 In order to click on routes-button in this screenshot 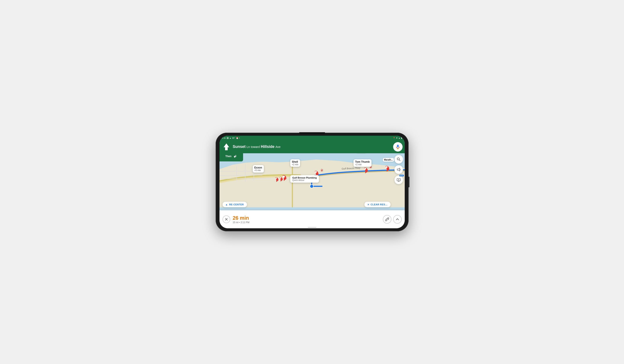, I will do `click(387, 219)`.